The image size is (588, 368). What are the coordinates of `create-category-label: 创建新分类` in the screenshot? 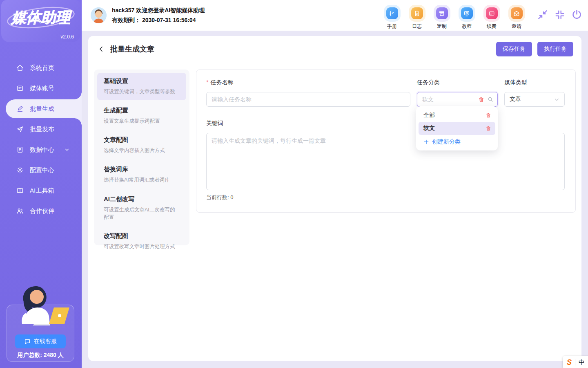 It's located at (446, 142).